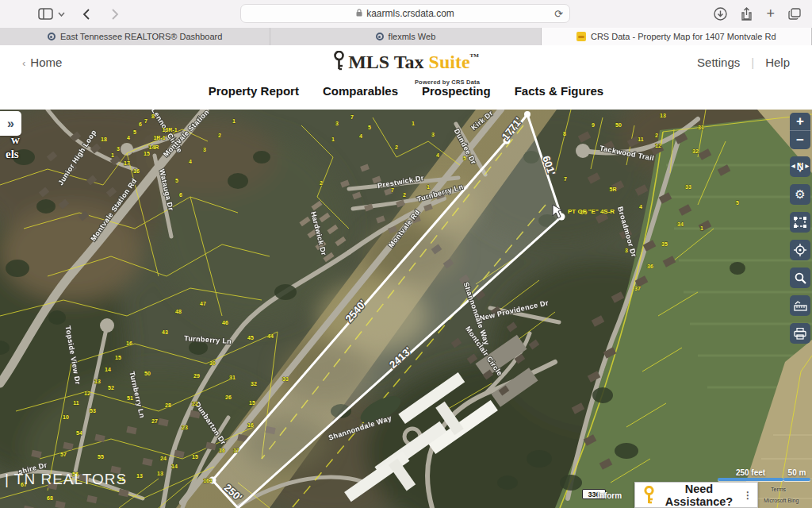 The height and width of the screenshot is (508, 812). What do you see at coordinates (800, 222) in the screenshot?
I see `dashed-square-icon` at bounding box center [800, 222].